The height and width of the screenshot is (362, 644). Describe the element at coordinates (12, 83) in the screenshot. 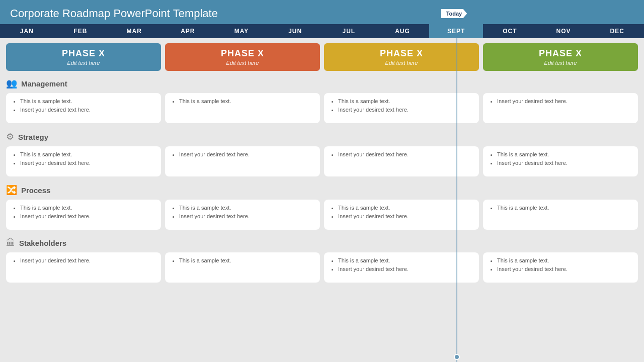

I see `management-icon: 👥` at that location.